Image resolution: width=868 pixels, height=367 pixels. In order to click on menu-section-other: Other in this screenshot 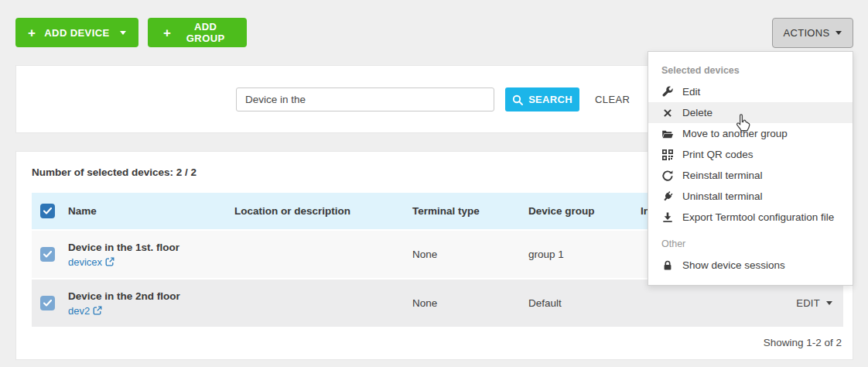, I will do `click(750, 245)`.